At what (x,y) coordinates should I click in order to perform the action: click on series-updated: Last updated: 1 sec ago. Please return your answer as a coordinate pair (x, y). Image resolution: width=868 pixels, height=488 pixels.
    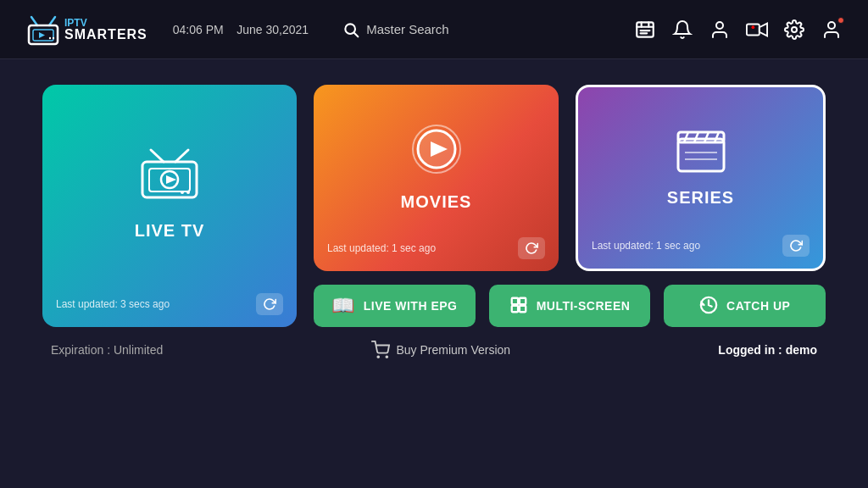
    Looking at the image, I should click on (646, 246).